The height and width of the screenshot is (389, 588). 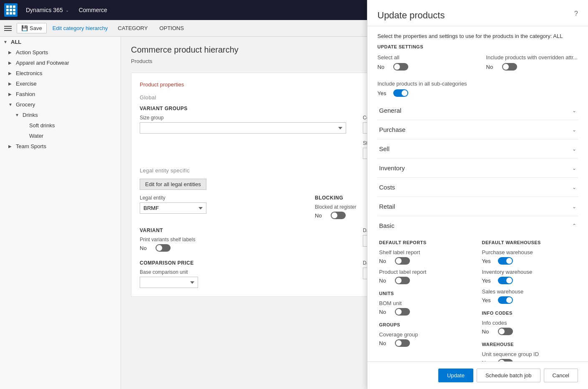 I want to click on size-group-field: Size group, so click(x=243, y=124).